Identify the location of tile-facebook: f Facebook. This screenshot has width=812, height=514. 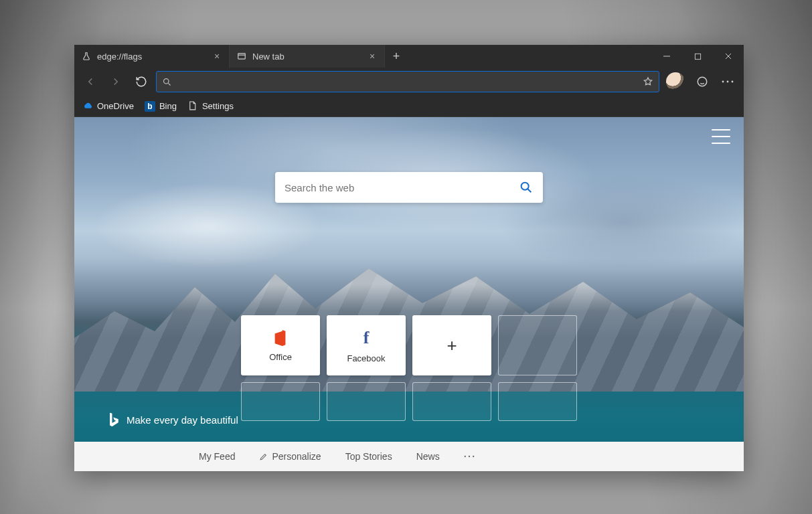
(366, 345).